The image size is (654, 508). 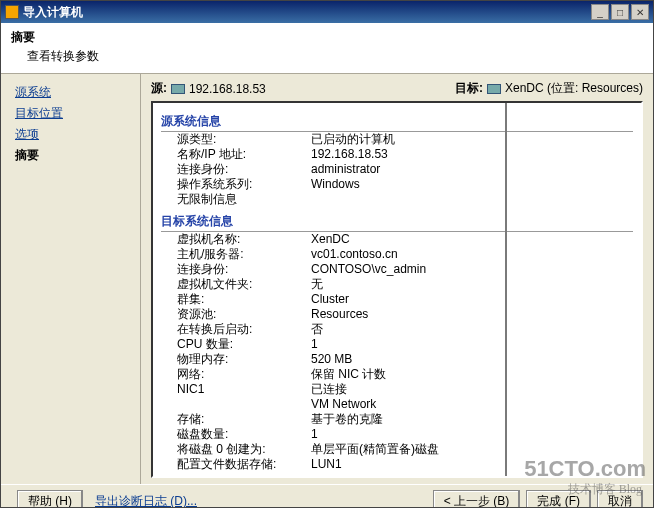 I want to click on kv-row: 连接身份:administrator, so click(x=397, y=170).